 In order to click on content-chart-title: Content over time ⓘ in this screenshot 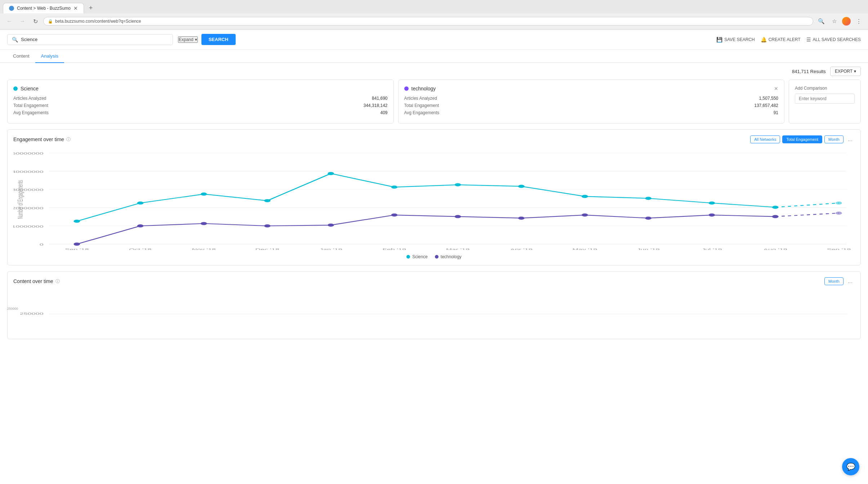, I will do `click(37, 282)`.